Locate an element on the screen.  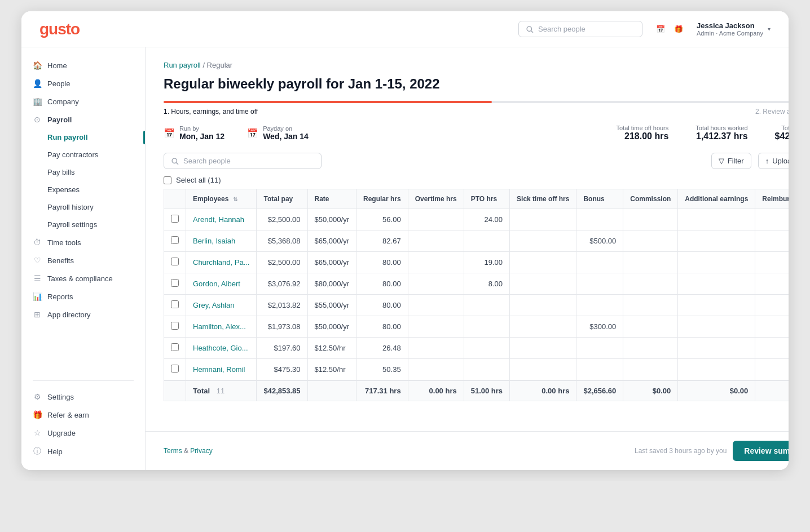
employee-name: Arendt, Hannah is located at coordinates (221, 220).